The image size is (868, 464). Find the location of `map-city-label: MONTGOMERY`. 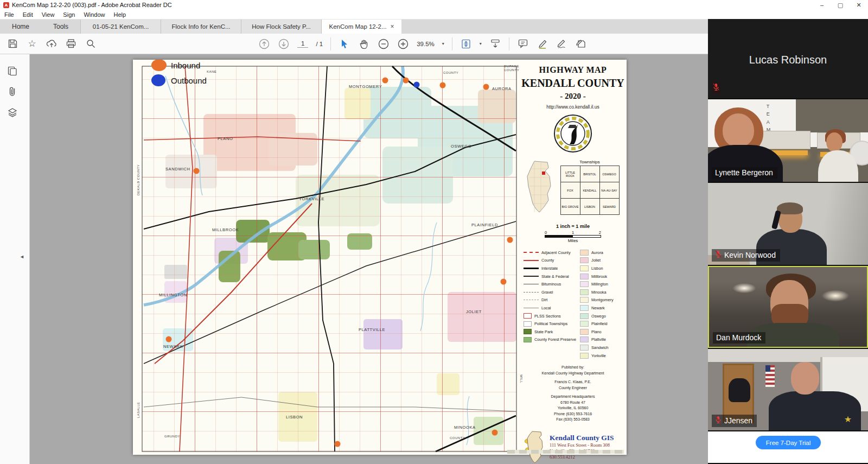

map-city-label: MONTGOMERY is located at coordinates (366, 87).